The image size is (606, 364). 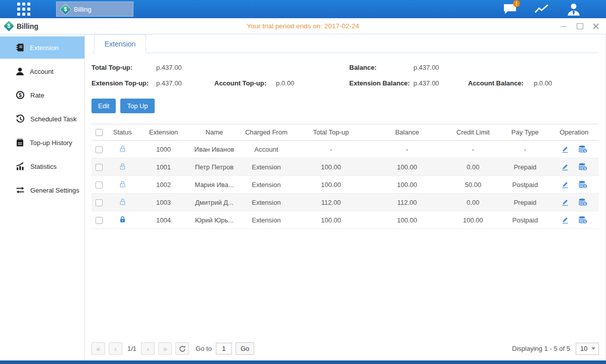 What do you see at coordinates (20, 119) in the screenshot?
I see `scheduled-task-icon` at bounding box center [20, 119].